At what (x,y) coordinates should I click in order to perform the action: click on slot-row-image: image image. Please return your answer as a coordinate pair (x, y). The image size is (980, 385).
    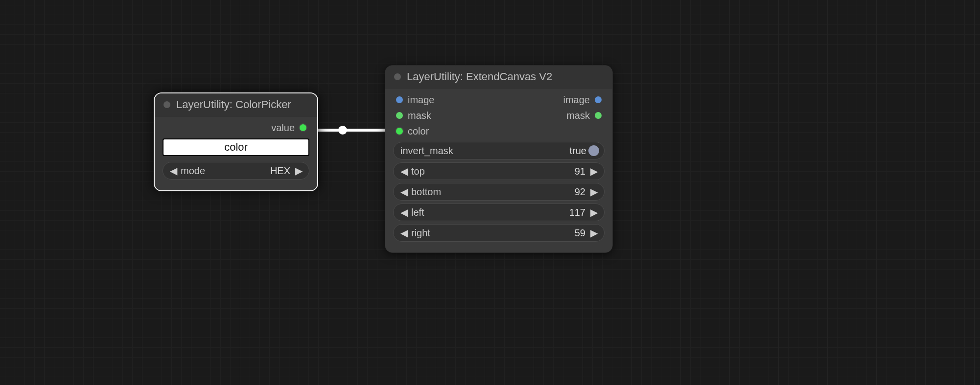
    Looking at the image, I should click on (499, 100).